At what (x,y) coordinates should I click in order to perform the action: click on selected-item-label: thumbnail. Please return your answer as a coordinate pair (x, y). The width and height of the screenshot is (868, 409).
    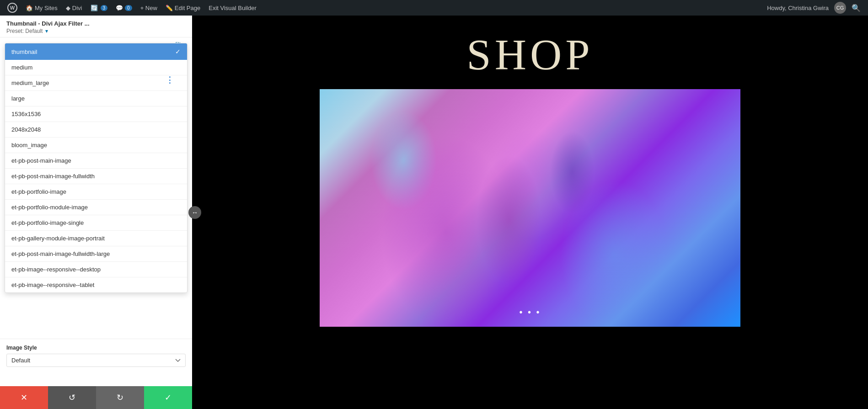
    Looking at the image, I should click on (24, 52).